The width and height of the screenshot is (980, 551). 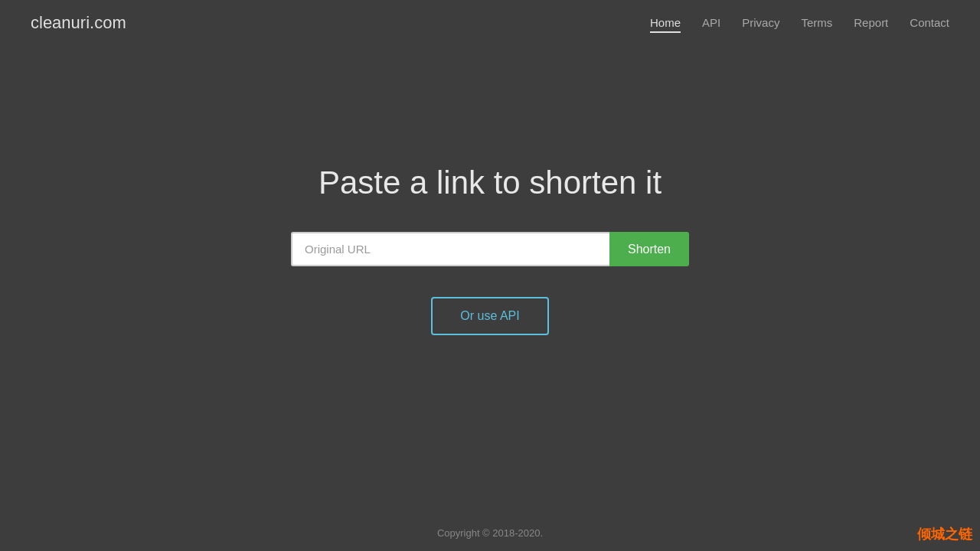 I want to click on nav-item-contact: Contact, so click(x=929, y=23).